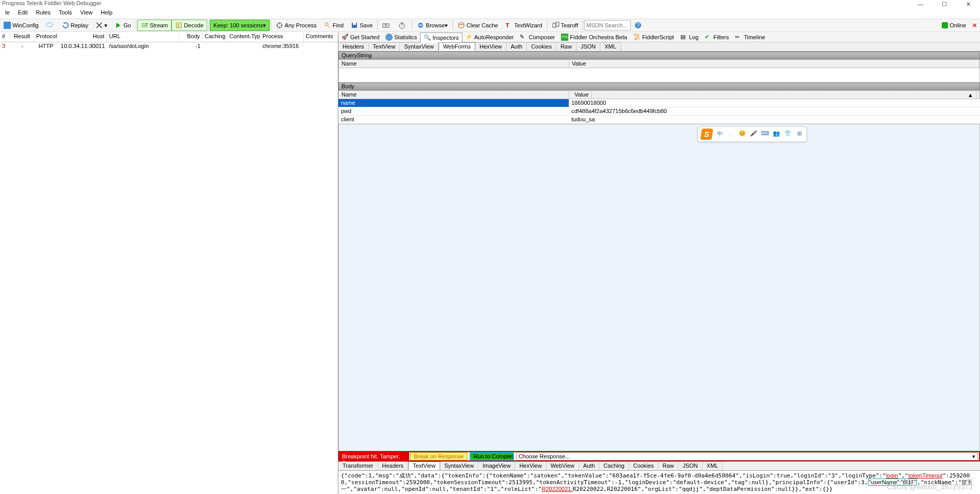 The width and height of the screenshot is (980, 494). I want to click on screenshot-button, so click(386, 25).